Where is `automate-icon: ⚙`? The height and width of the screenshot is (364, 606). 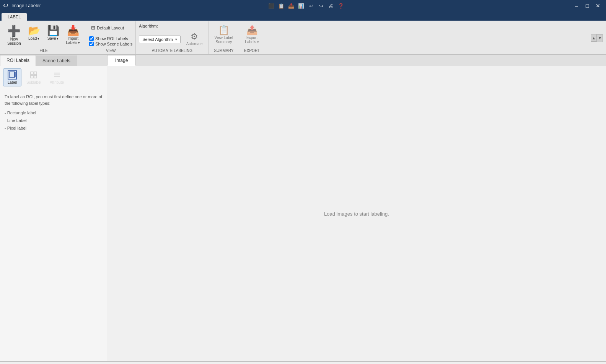 automate-icon: ⚙ is located at coordinates (194, 37).